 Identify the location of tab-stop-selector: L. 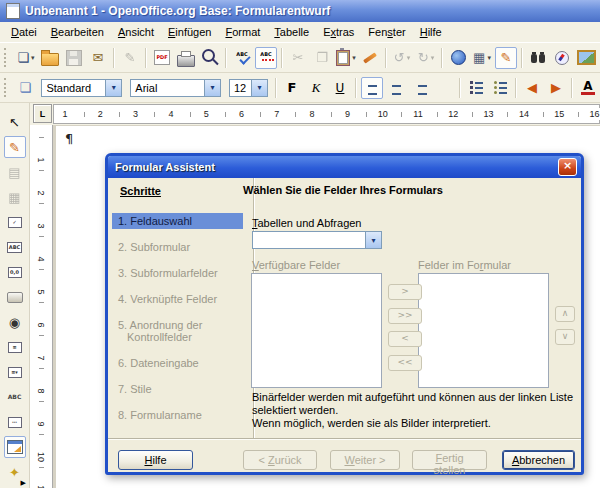
(42, 114).